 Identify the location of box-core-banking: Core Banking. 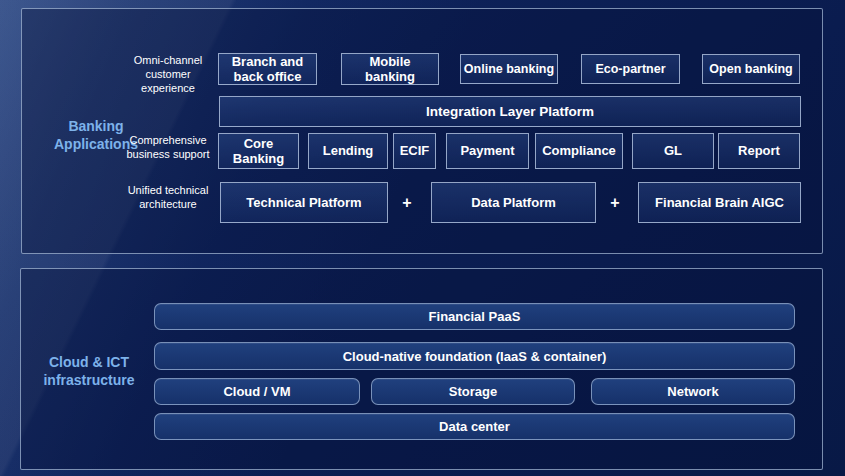
(258, 151).